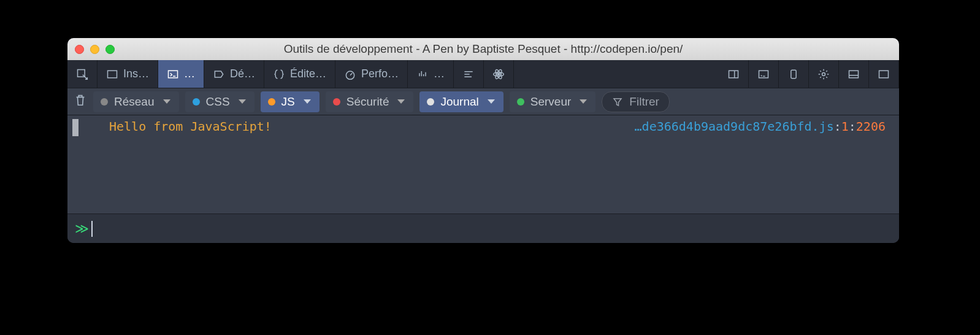 Image resolution: width=980 pixels, height=335 pixels. I want to click on tab-debugger: Dé…, so click(234, 74).